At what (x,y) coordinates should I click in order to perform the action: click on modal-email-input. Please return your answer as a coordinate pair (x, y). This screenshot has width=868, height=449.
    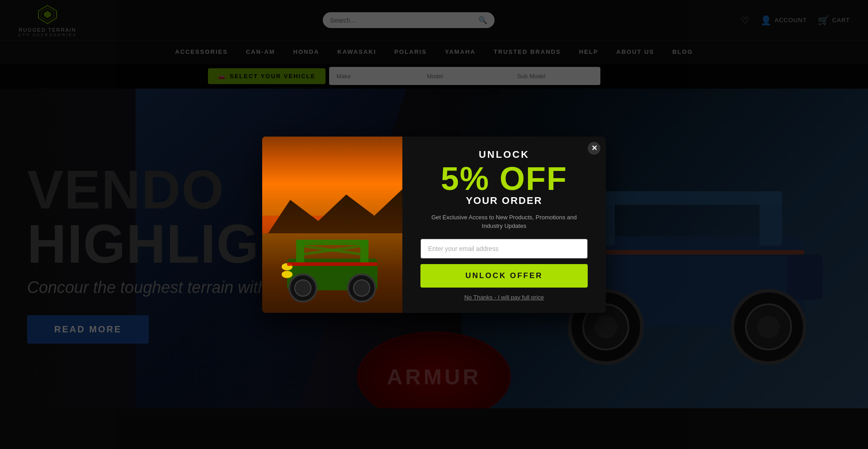
    Looking at the image, I should click on (504, 249).